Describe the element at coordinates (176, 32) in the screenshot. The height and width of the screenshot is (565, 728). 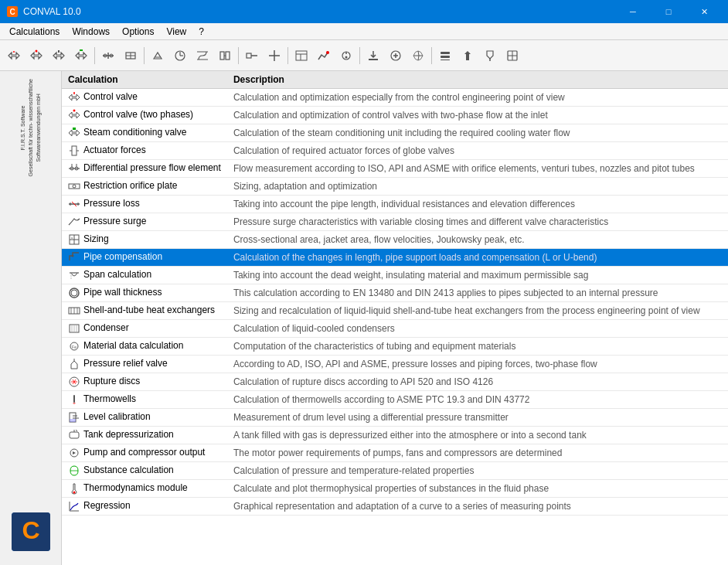
I see `menu-view: View` at that location.